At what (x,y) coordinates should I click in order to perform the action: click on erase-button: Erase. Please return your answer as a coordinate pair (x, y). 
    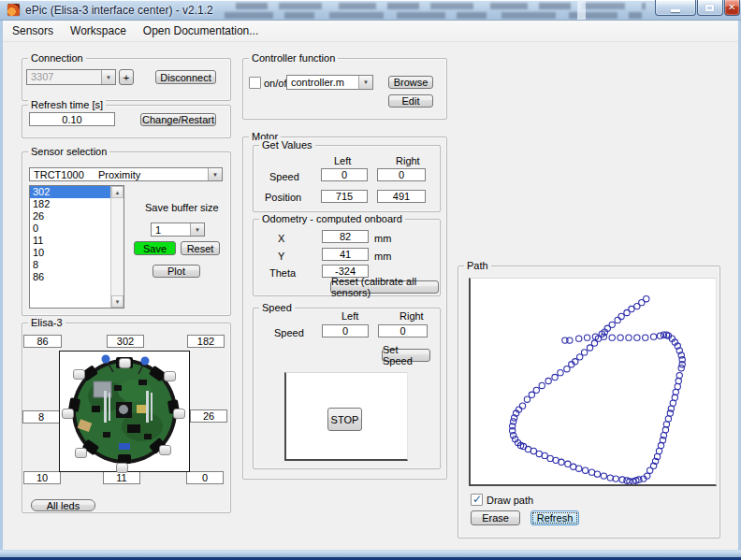
    Looking at the image, I should click on (496, 518).